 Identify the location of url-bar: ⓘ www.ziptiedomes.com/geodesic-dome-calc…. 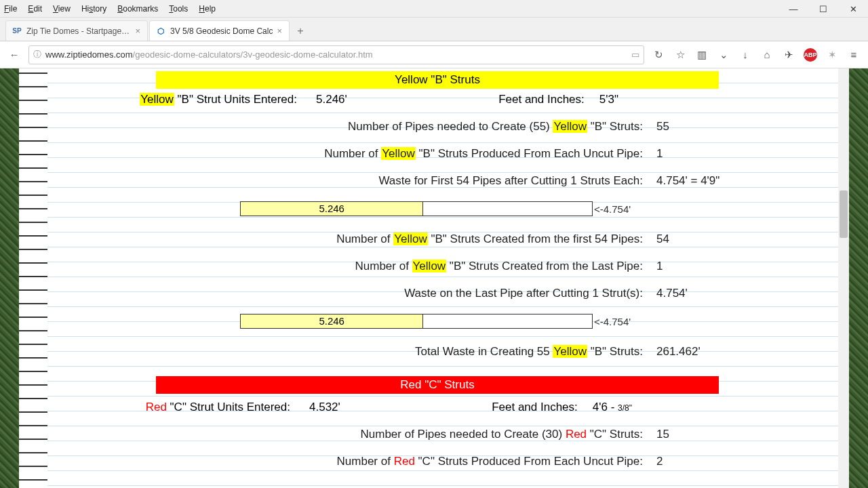
(336, 55).